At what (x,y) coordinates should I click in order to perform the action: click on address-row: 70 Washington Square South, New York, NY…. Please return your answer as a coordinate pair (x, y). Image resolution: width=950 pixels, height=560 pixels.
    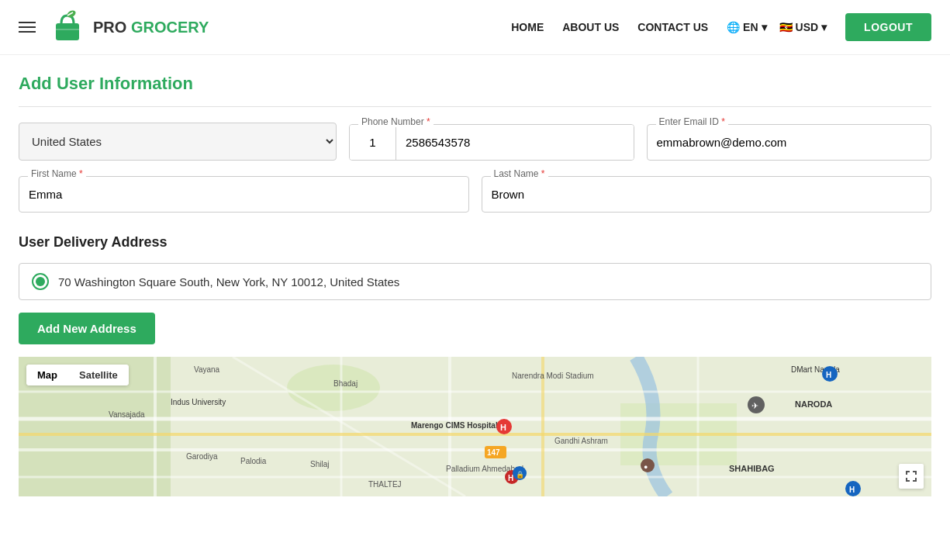
    Looking at the image, I should click on (475, 282).